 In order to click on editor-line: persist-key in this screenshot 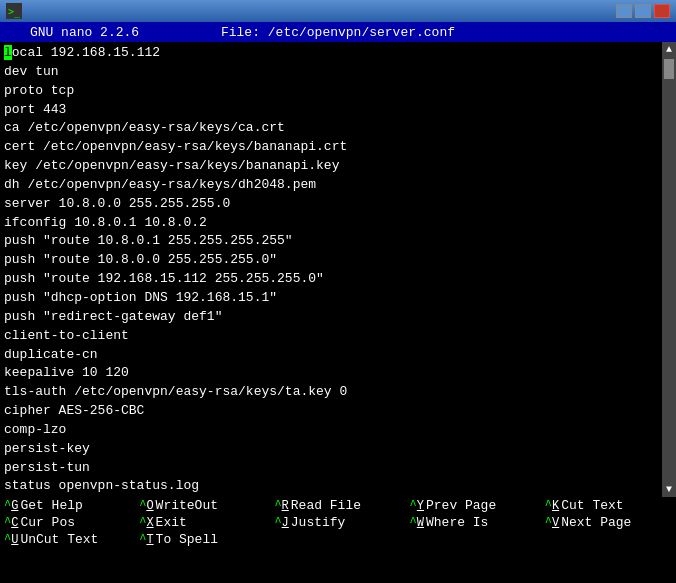, I will do `click(331, 450)`.